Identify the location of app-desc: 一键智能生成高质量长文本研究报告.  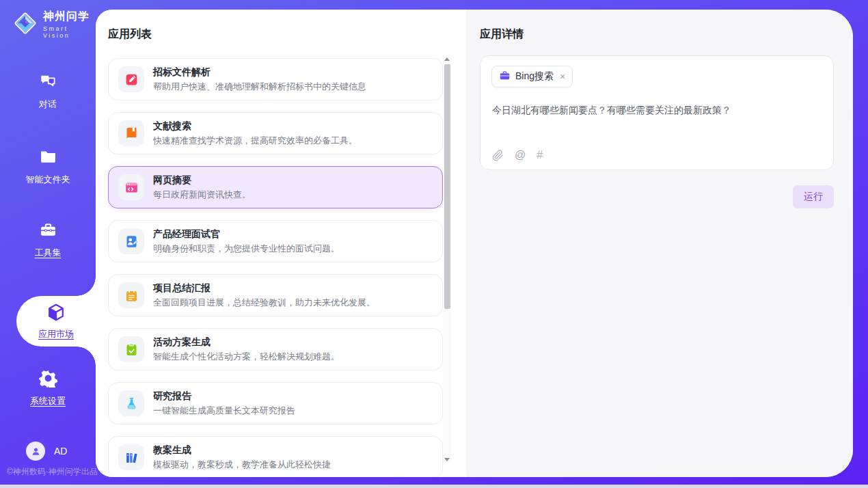
(224, 411).